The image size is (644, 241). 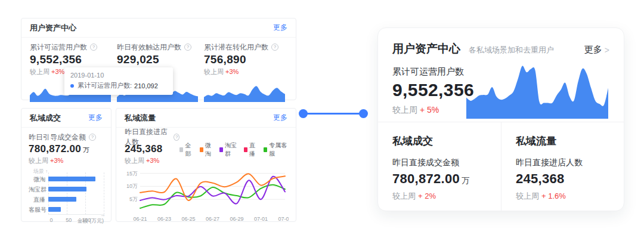 I want to click on svg-text: 06-25, so click(x=188, y=219).